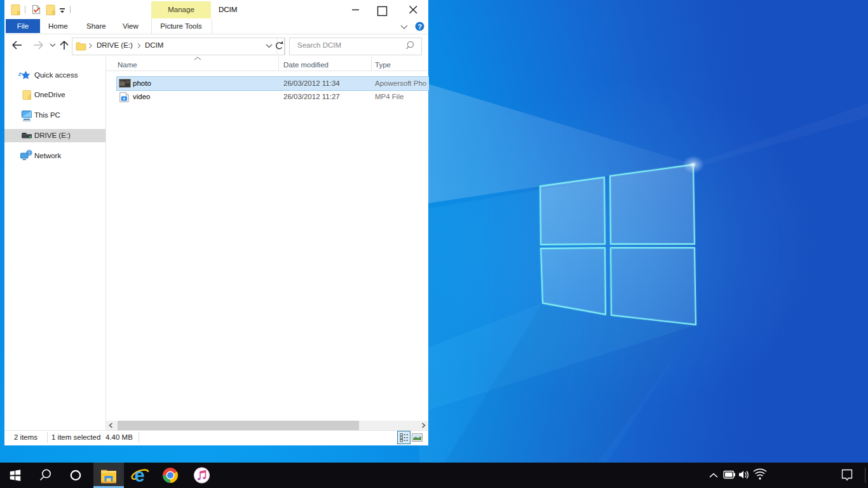 The height and width of the screenshot is (488, 868). What do you see at coordinates (139, 475) in the screenshot?
I see `svg-text: e` at bounding box center [139, 475].